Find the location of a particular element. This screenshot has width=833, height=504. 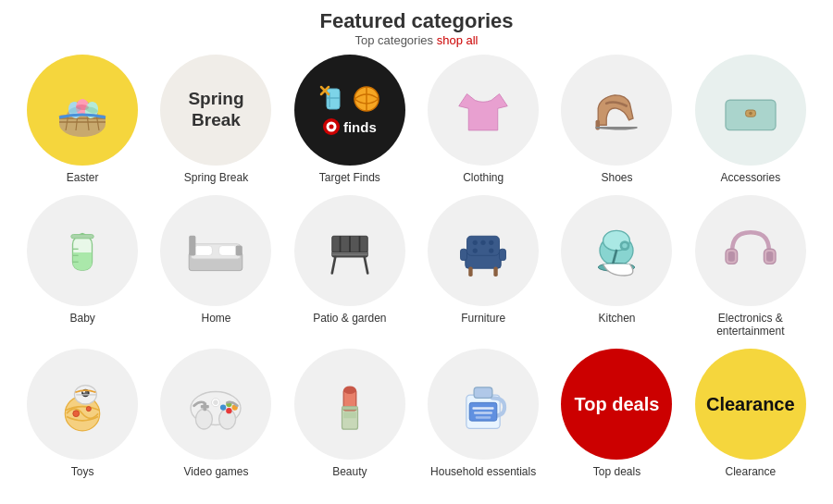

accessories-label: Accessories is located at coordinates (750, 178).